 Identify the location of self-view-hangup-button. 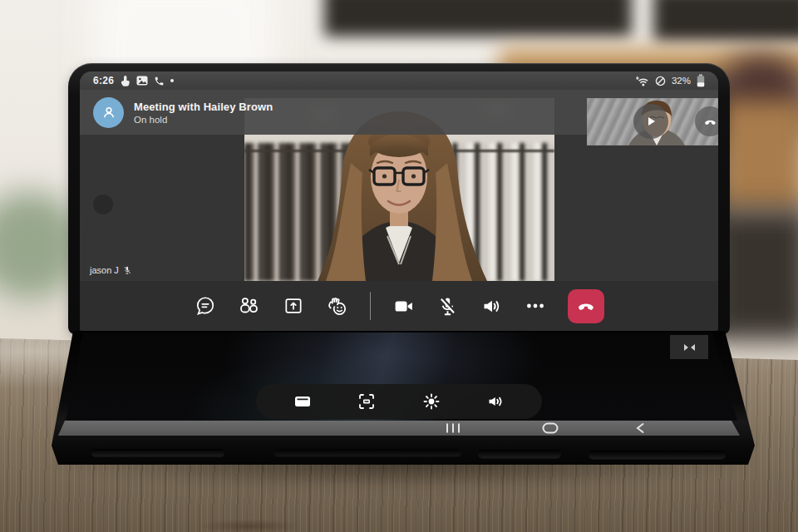
(707, 121).